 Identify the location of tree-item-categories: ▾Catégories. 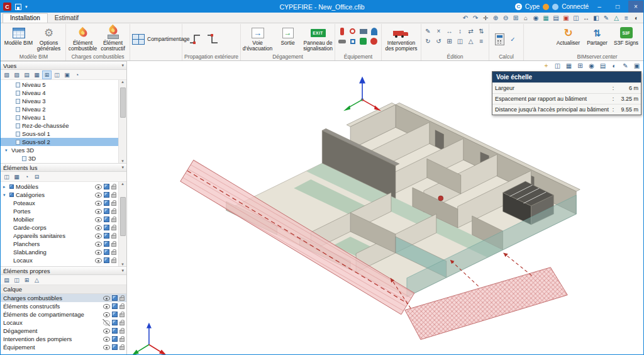
(59, 195).